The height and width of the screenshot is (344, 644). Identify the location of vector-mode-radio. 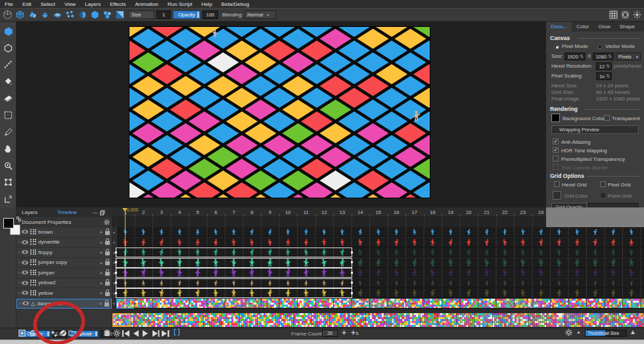
(600, 47).